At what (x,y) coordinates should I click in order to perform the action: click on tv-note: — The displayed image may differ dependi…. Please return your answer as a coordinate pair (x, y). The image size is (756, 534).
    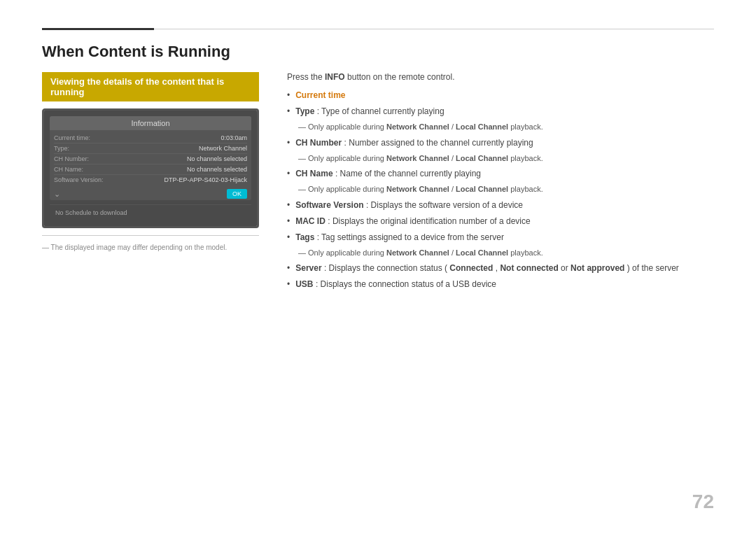
    Looking at the image, I should click on (150, 244).